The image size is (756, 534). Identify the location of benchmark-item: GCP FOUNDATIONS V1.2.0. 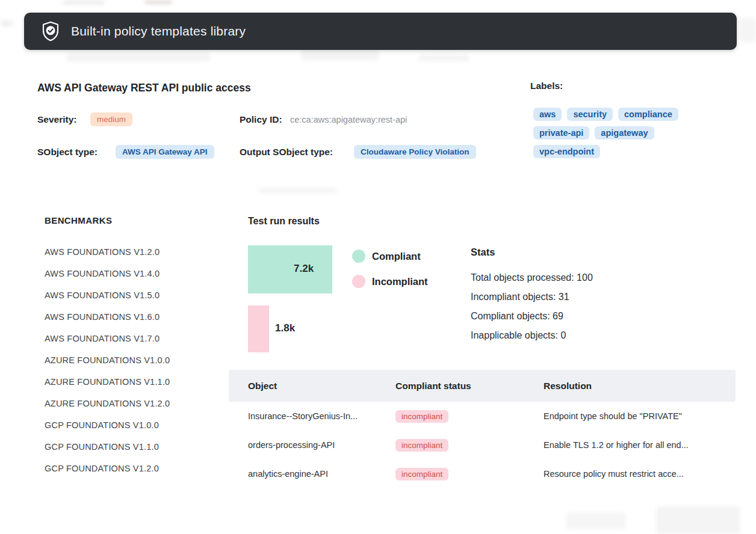
(107, 468).